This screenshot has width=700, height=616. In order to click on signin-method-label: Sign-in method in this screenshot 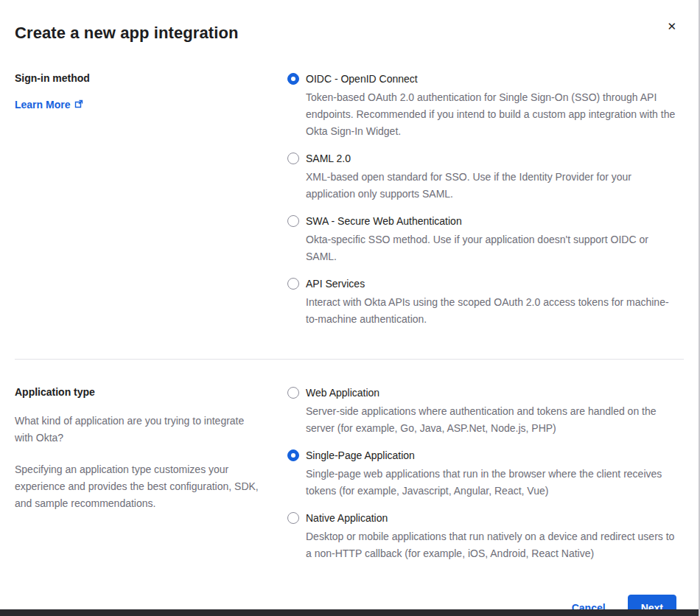, I will do `click(140, 78)`.